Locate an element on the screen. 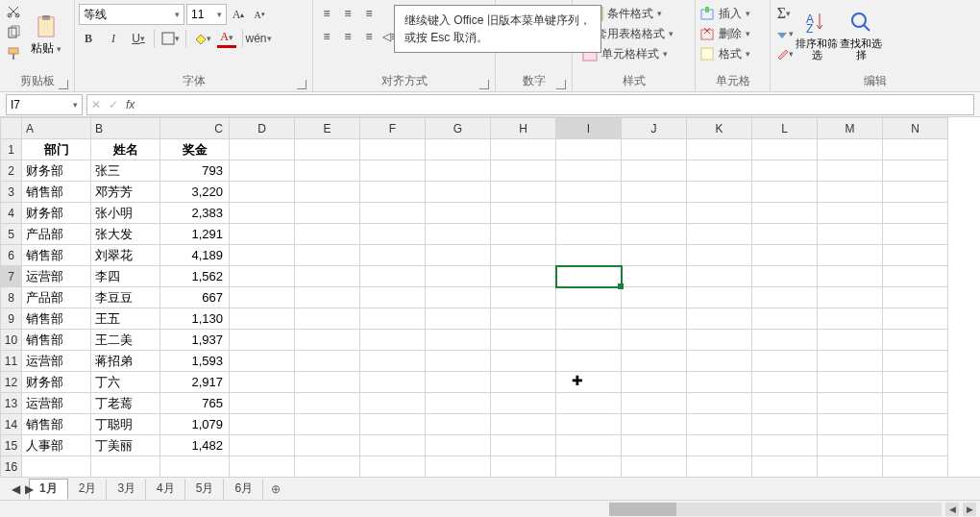 The height and width of the screenshot is (517, 980). cell-J8 is located at coordinates (654, 298).